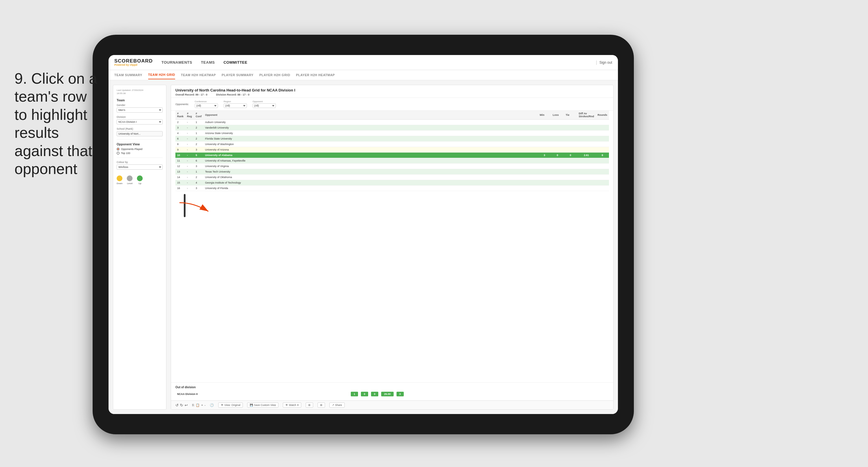 The width and height of the screenshot is (868, 467). Describe the element at coordinates (235, 62) in the screenshot. I see `nav-committee: COMMITTEE` at that location.